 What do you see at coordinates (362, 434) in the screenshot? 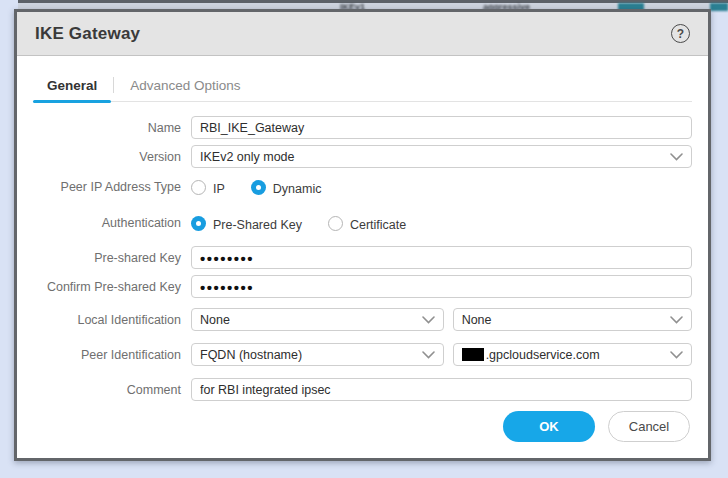
I see `dialog-footer: OK Cancel` at bounding box center [362, 434].